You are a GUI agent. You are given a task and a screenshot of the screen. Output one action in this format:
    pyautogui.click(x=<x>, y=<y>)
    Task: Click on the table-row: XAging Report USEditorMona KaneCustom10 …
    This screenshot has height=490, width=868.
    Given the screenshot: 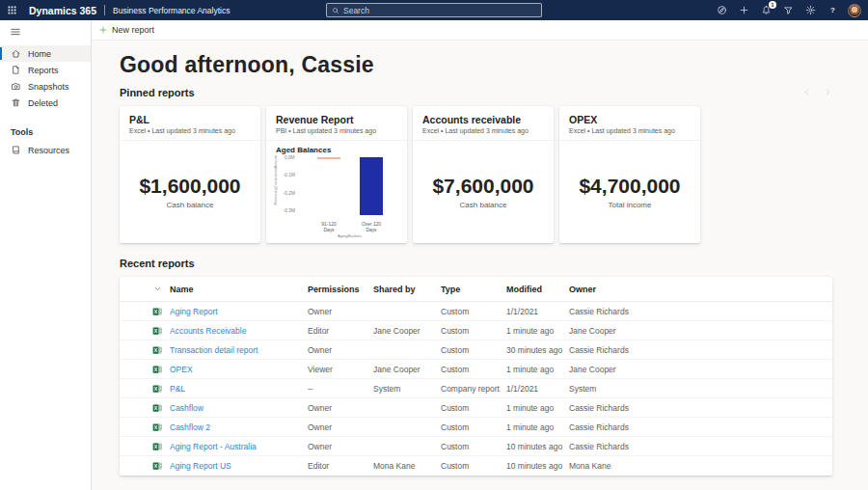 What is the action you would take?
    pyautogui.click(x=476, y=466)
    